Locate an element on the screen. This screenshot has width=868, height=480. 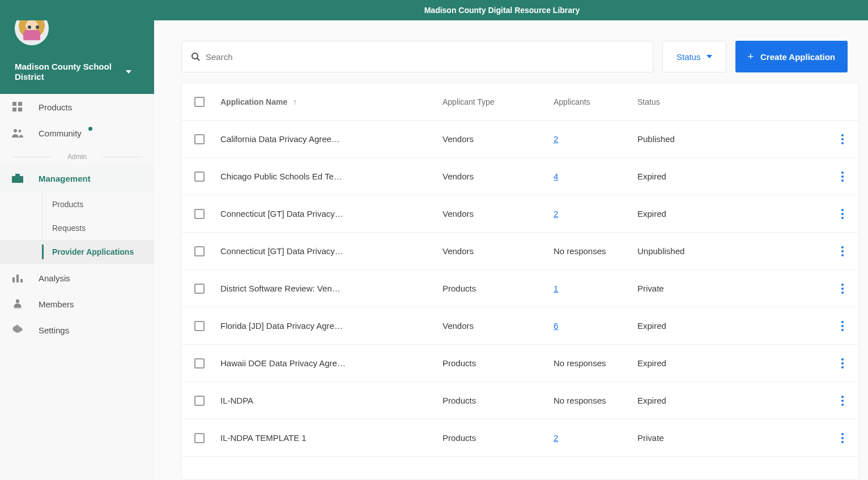
search-input is located at coordinates (425, 57).